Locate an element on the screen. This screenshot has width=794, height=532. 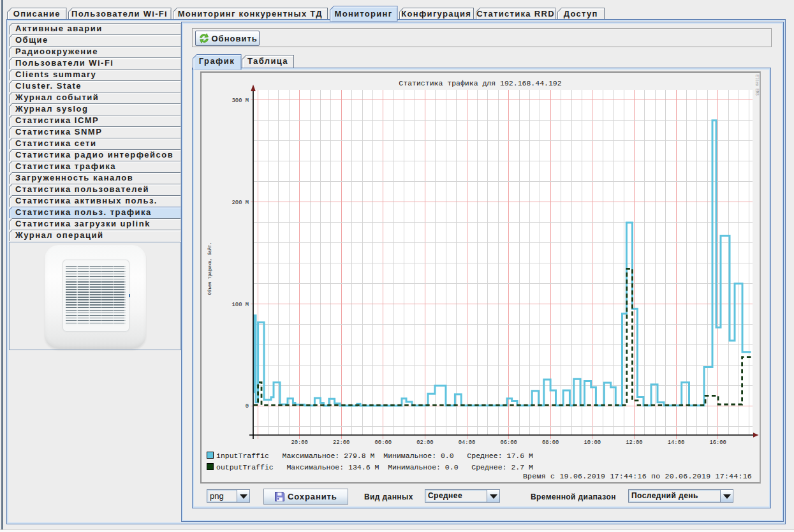
svg-text: 06:00 is located at coordinates (508, 443).